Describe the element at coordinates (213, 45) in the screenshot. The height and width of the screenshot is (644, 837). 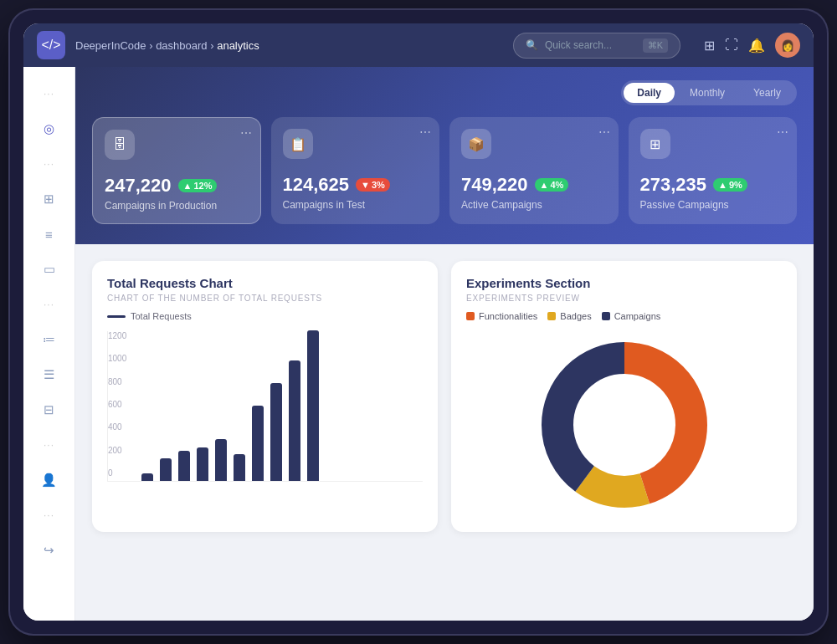
I see `breadcrumb-sep2: ›` at that location.